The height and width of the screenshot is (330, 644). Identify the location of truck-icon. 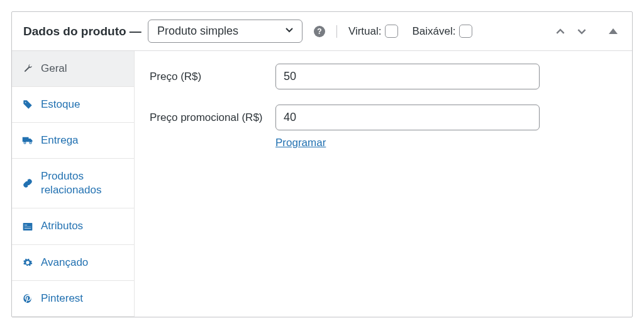
(28, 140).